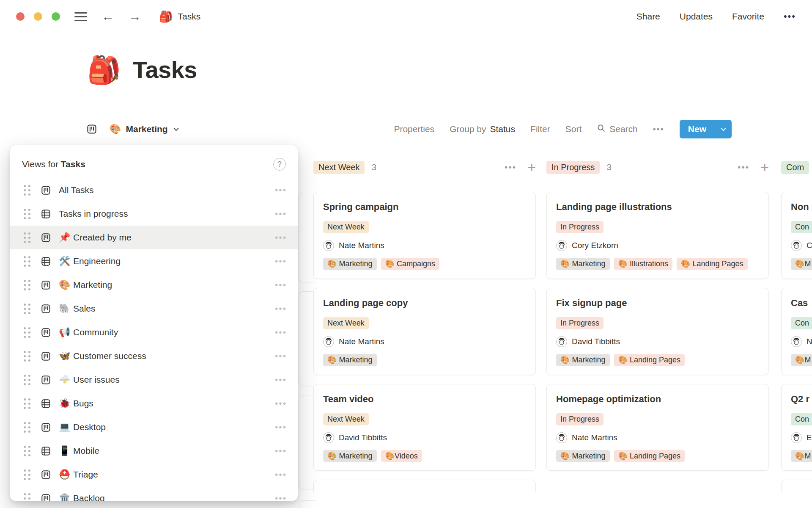  Describe the element at coordinates (154, 380) in the screenshot. I see `views-list-item-user-issues: 🌩️User issues•••` at that location.